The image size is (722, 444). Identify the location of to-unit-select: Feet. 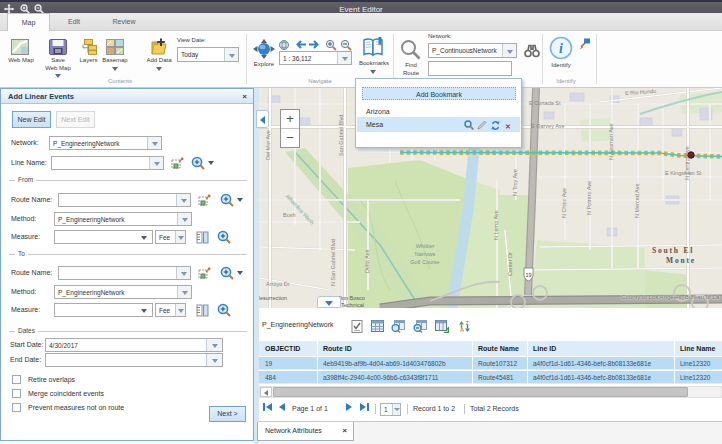
(170, 310).